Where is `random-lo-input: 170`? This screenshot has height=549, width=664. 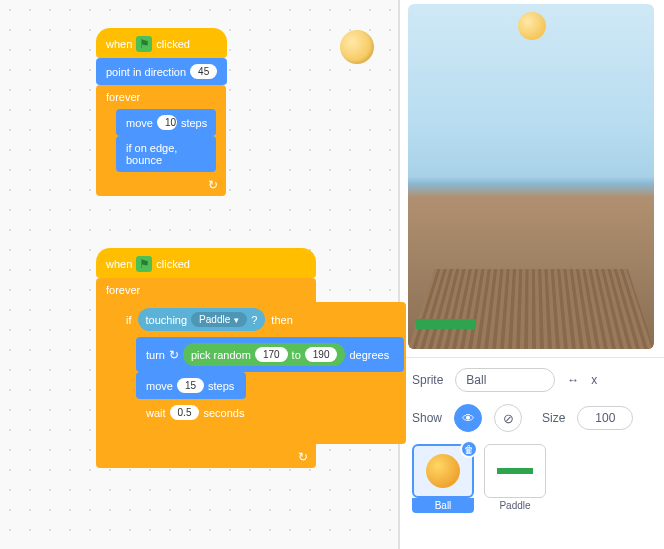
random-lo-input: 170 is located at coordinates (272, 354).